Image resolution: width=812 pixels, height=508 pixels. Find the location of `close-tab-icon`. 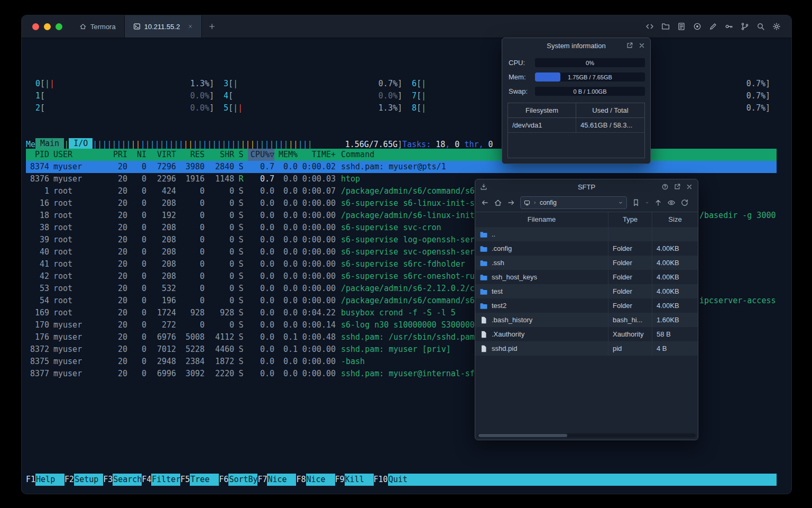

close-tab-icon is located at coordinates (190, 26).